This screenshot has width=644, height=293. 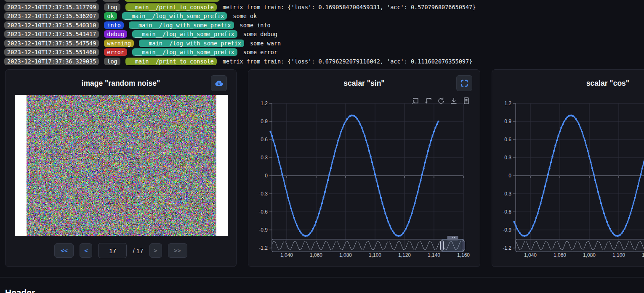 What do you see at coordinates (51, 25) in the screenshot?
I see `timestamp-badge: 2023-12-10T17:37:35.540310` at bounding box center [51, 25].